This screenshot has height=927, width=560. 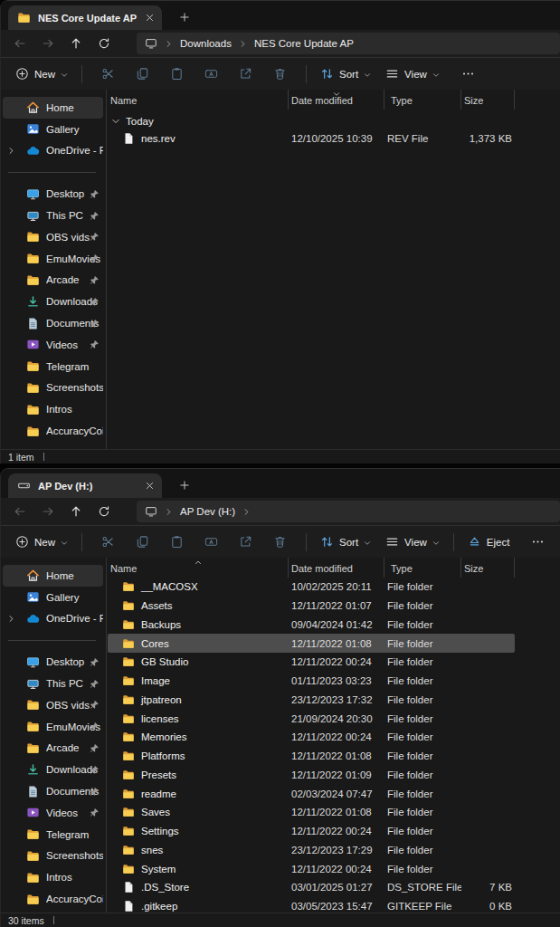 What do you see at coordinates (346, 542) in the screenshot?
I see `sort-button: Sort` at bounding box center [346, 542].